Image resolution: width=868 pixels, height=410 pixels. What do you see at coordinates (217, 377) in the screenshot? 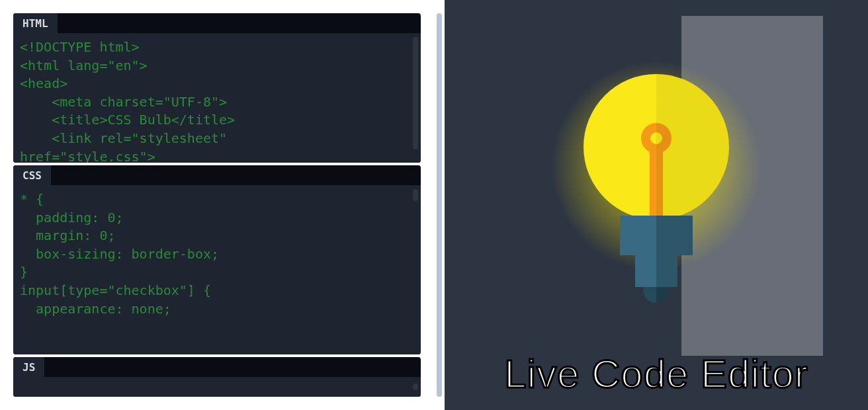
I see `js-panel: JS` at bounding box center [217, 377].